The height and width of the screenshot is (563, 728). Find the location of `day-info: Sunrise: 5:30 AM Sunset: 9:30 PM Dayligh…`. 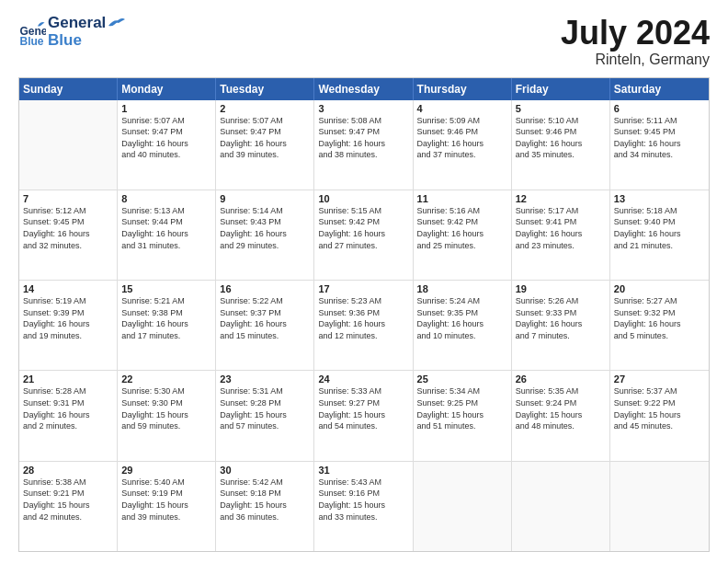

day-info: Sunrise: 5:30 AM Sunset: 9:30 PM Dayligh… is located at coordinates (166, 408).